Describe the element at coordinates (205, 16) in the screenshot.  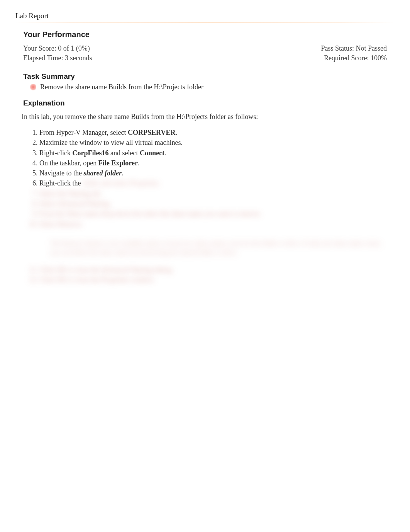
I see `page-title: Lab Report` at that location.